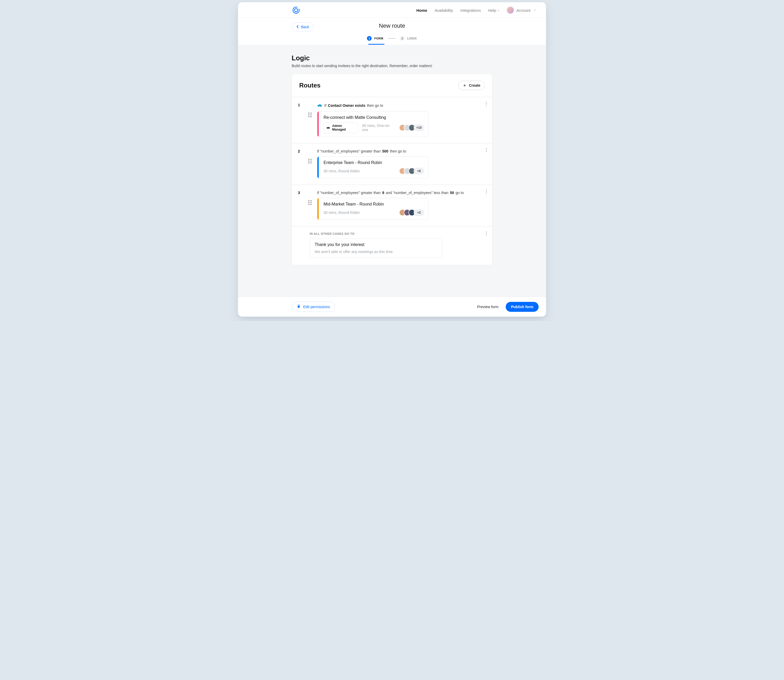  Describe the element at coordinates (402, 151) in the screenshot. I see `route-rule-text: If "number_of_employees" greater than 50…` at that location.